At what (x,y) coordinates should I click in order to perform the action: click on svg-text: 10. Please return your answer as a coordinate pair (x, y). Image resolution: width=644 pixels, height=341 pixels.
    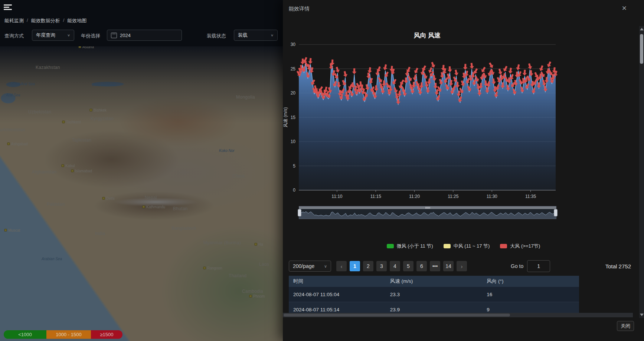
    Looking at the image, I should click on (293, 142).